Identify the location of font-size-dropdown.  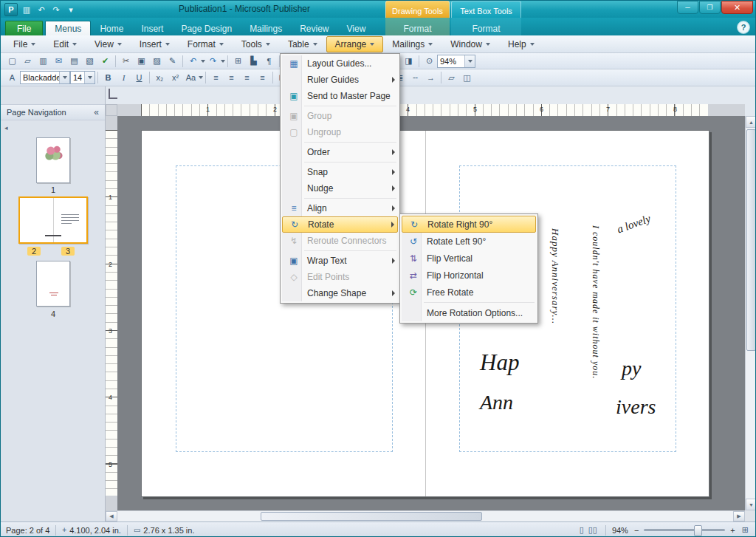
(89, 78).